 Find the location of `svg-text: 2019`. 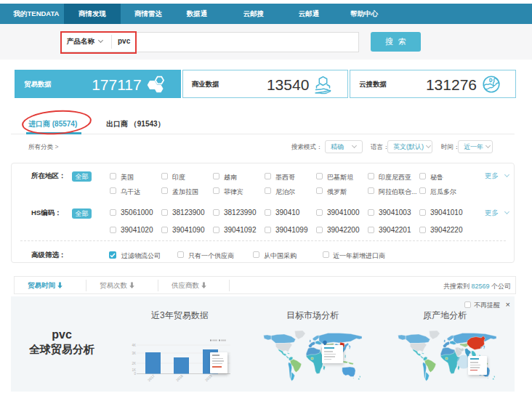

svg-text: 2019 is located at coordinates (209, 378).